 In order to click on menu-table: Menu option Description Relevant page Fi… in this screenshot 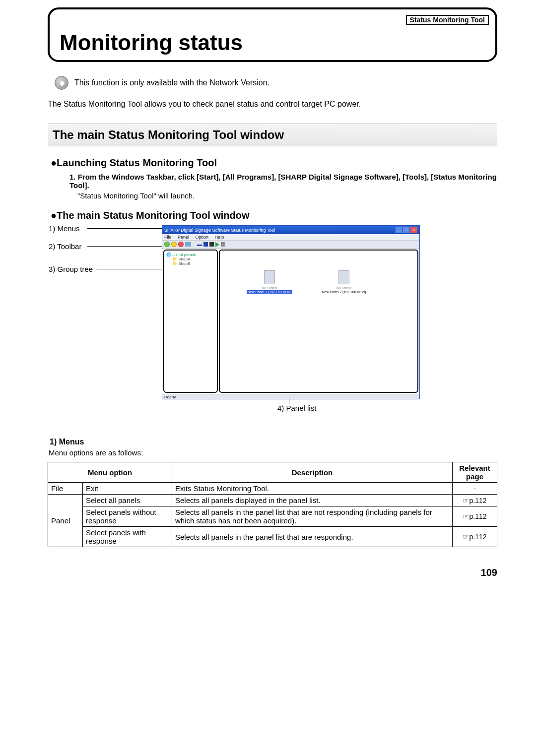, I will do `click(272, 504)`.